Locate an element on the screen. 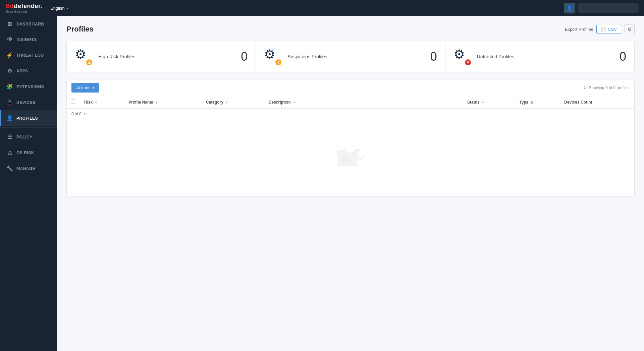 This screenshot has height=351, width=644. summary-cards: ⚙ ⚠ High Risk Profiles 0 ⚙ ? Suspicious … is located at coordinates (351, 57).